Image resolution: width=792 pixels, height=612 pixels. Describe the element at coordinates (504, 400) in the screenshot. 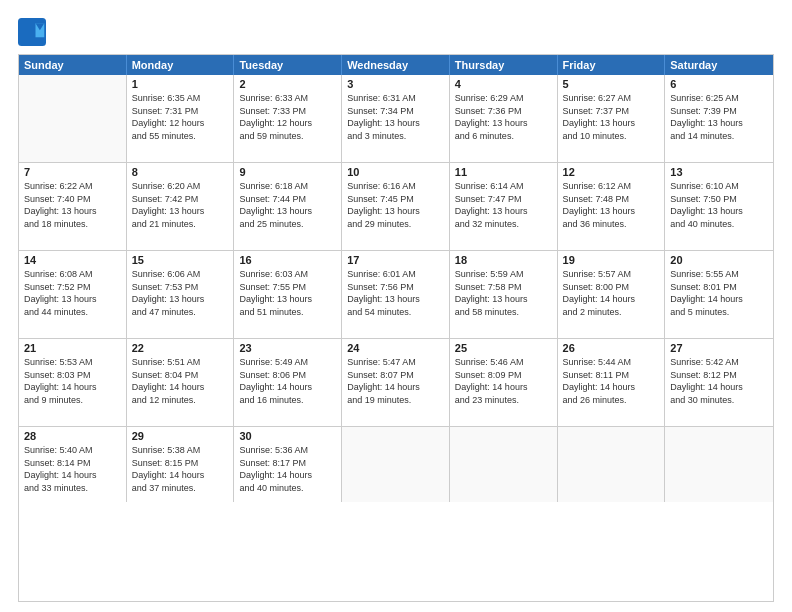

I see `cell-line: and 23 minutes.` at that location.